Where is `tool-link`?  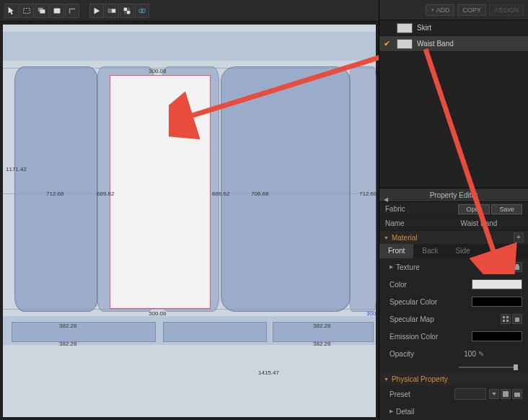
tool-link is located at coordinates (142, 11).